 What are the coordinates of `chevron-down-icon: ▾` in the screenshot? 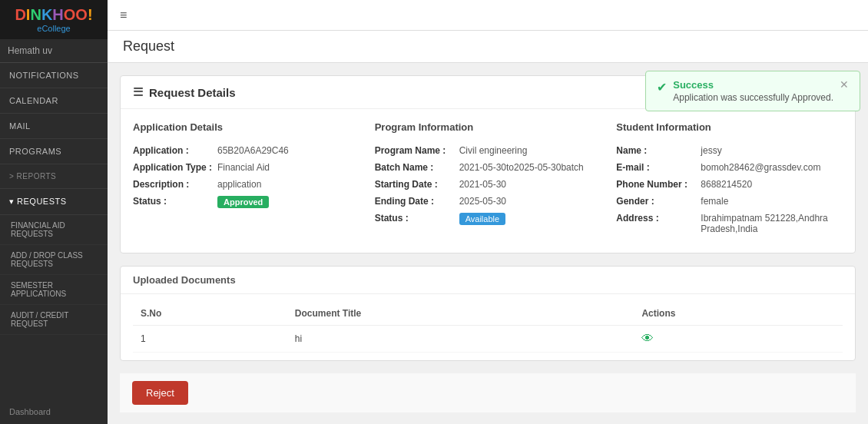 It's located at (12, 201).